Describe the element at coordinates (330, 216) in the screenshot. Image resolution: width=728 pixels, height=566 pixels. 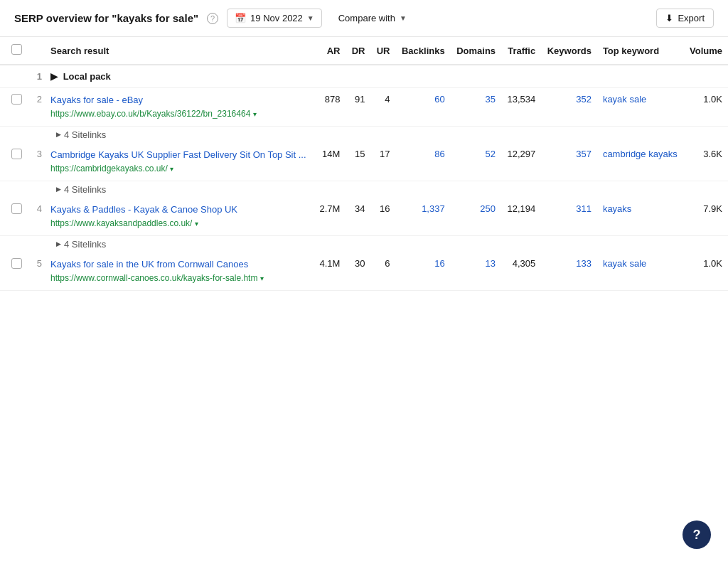
I see `row4-ar: 2.7M` at that location.